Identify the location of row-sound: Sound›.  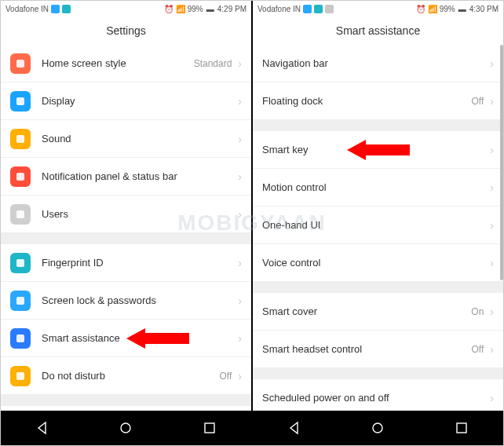
(126, 139).